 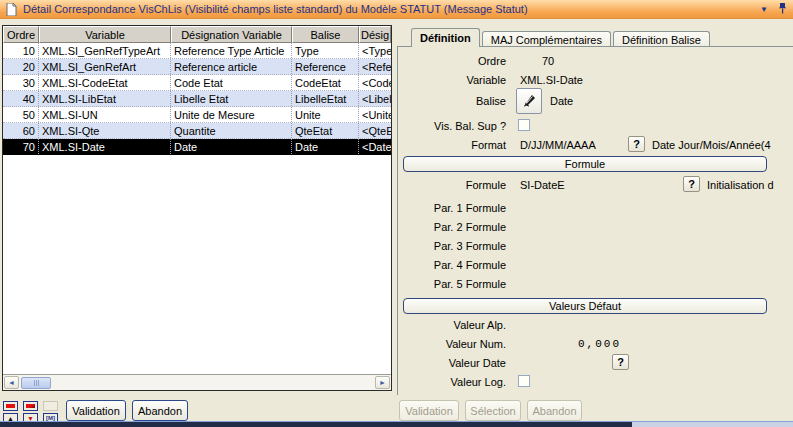 What do you see at coordinates (396, 424) in the screenshot?
I see `bottom-window-edge` at bounding box center [396, 424].